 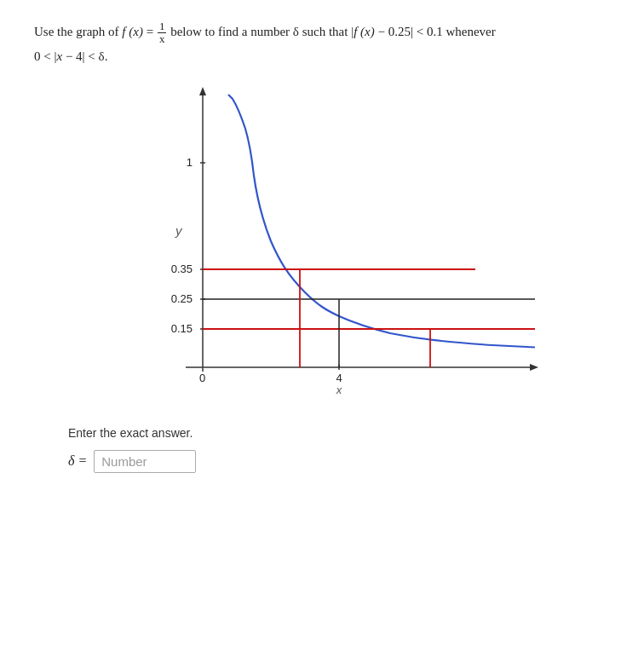 I want to click on func-name: f, so click(x=124, y=32).